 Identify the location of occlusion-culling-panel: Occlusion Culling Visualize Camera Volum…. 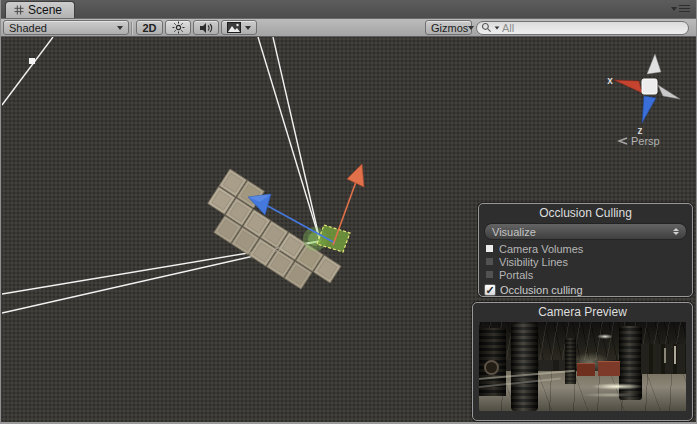
(586, 250).